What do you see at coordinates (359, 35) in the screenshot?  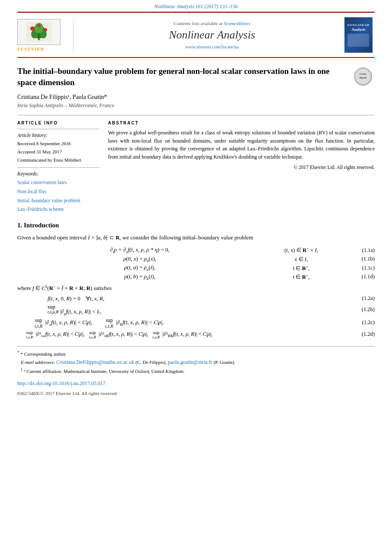 I see `journal-cover-text: Nonlinear Analysis` at bounding box center [359, 35].